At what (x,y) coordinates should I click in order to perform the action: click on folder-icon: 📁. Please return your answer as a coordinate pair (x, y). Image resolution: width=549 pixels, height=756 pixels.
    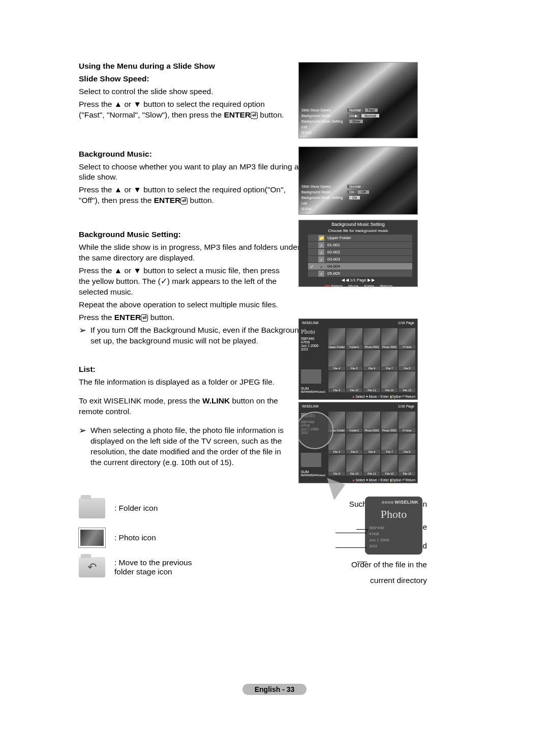
    Looking at the image, I should click on (321, 238).